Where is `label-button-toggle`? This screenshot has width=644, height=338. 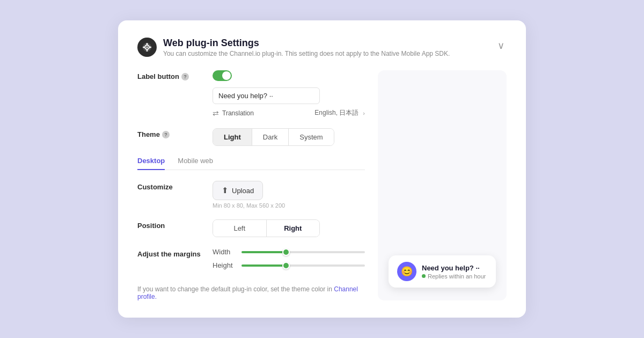 label-button-toggle is located at coordinates (222, 76).